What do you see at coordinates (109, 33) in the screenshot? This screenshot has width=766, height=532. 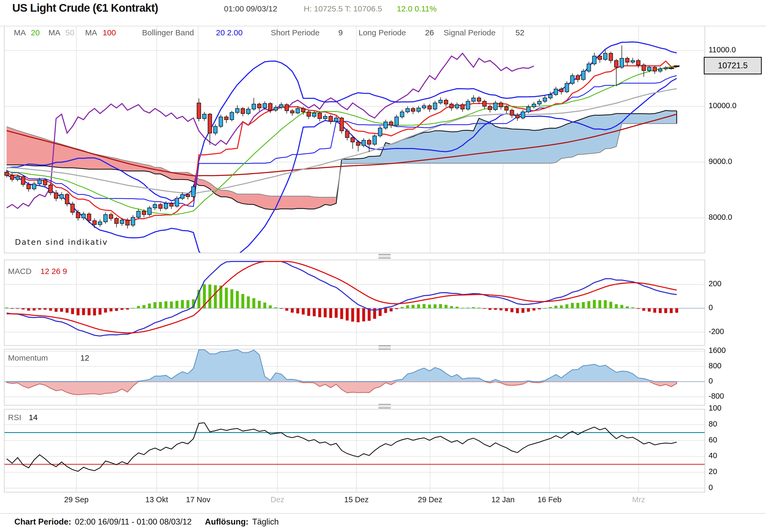 I see `legend-ma100-value: 100` at bounding box center [109, 33].